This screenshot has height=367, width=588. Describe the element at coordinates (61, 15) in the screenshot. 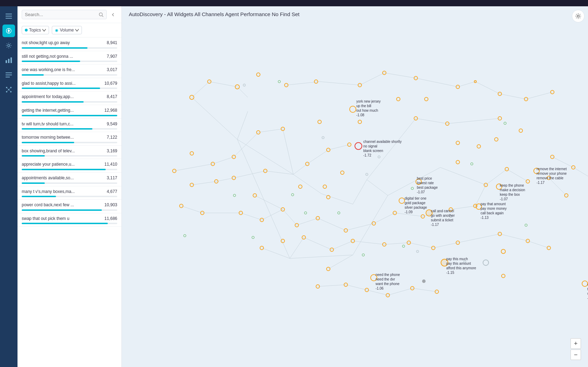

I see `search-input` at that location.